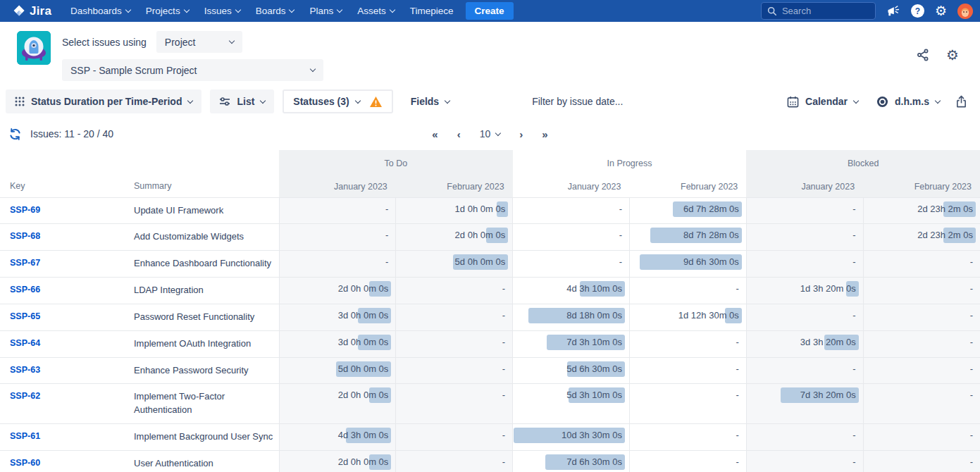  I want to click on duration-value: 9d 6h 30m 0s, so click(712, 262).